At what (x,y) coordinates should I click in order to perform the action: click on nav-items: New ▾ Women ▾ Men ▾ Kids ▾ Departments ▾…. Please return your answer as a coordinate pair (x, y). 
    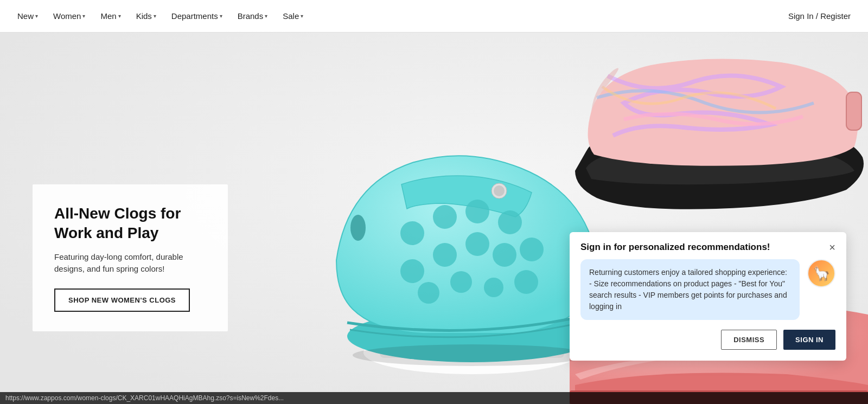
    Looking at the image, I should click on (161, 16).